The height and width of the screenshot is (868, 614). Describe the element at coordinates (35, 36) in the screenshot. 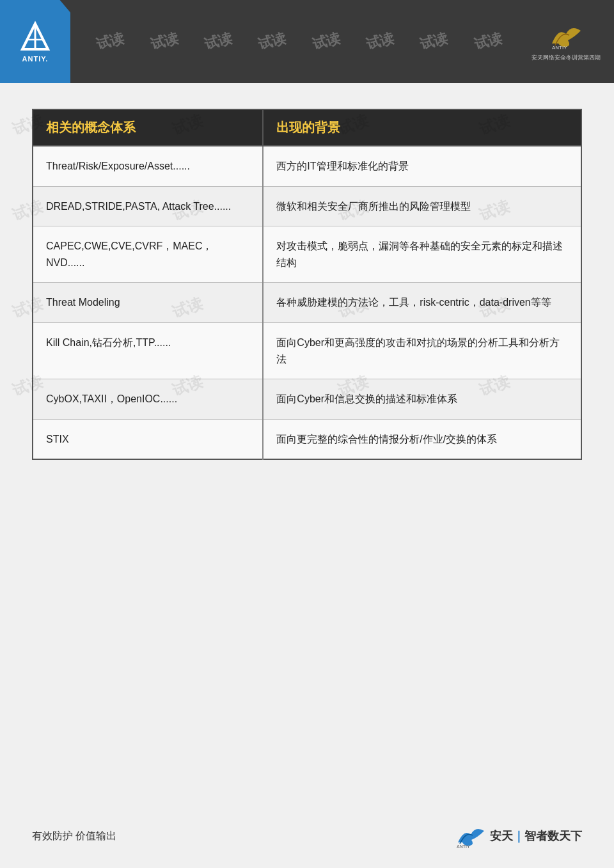

I see `antiy-logo-icon` at that location.